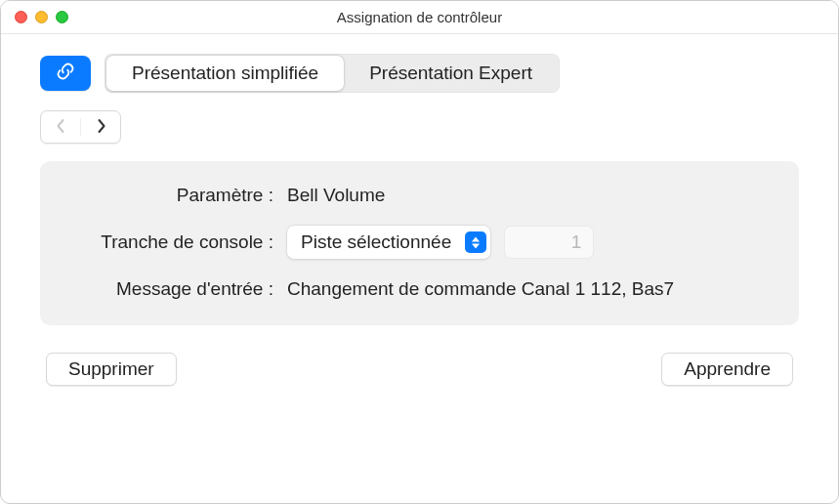 The height and width of the screenshot is (504, 839). Describe the element at coordinates (21, 18) in the screenshot. I see `close-window-button` at that location.